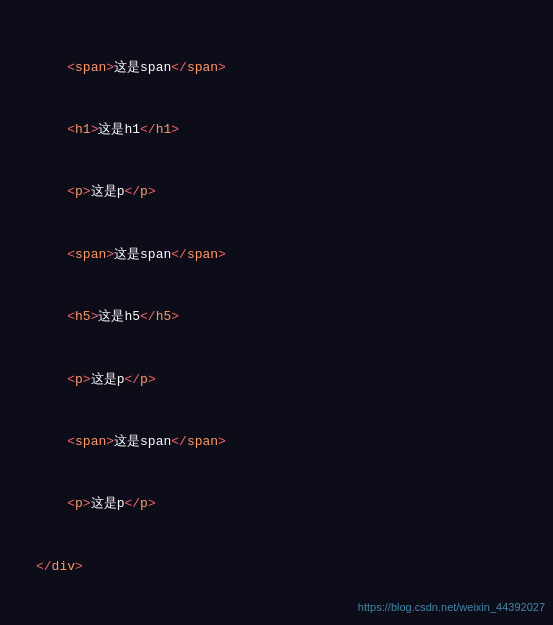 Image resolution: width=553 pixels, height=625 pixels. I want to click on line-3: <p>这是p</p>, so click(290, 192).